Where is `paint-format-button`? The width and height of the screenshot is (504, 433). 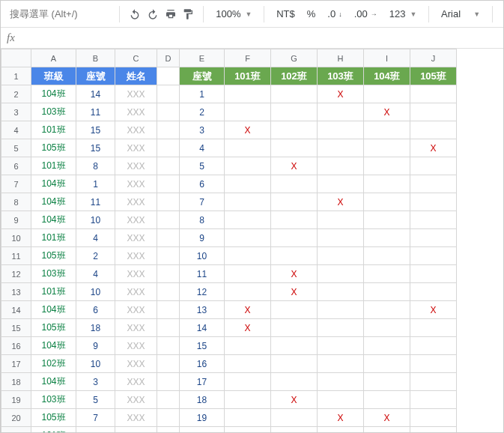
paint-format-button is located at coordinates (189, 14).